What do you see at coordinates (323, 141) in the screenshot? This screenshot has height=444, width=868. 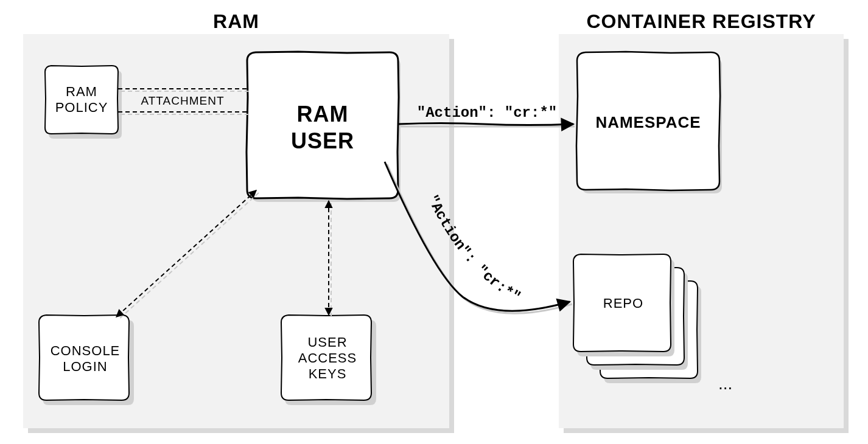 I see `ram-user-label-2: USER` at bounding box center [323, 141].